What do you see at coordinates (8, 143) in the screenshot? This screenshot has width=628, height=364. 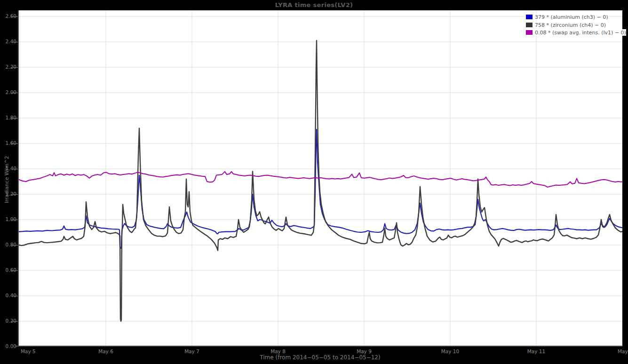 I see `y-tick-label: 1.60` at bounding box center [8, 143].